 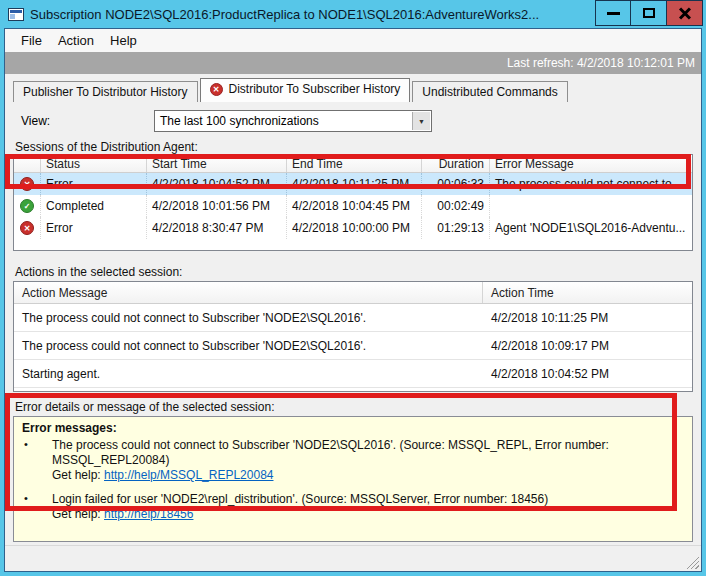 What do you see at coordinates (353, 228) in the screenshot?
I see `session-row-error: ✕ Error 4/2/2018 8:30:47 PM 4/2/2018 10:…` at bounding box center [353, 228].